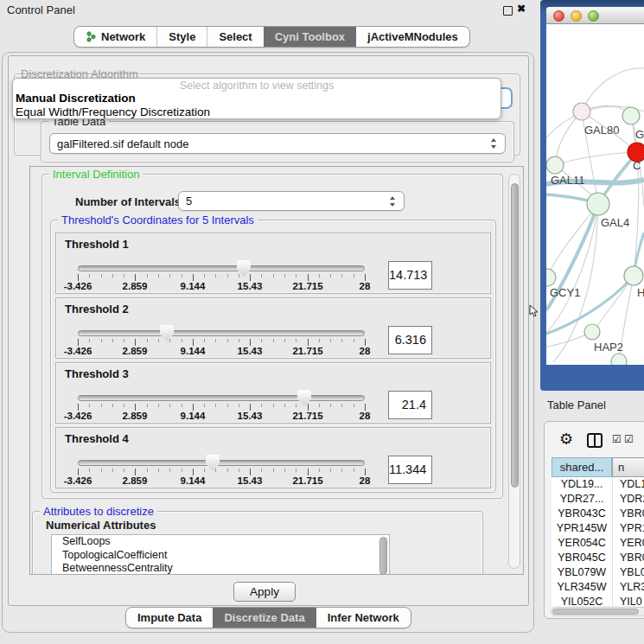  Describe the element at coordinates (514, 372) in the screenshot. I see `settings-scrollbar` at that location.